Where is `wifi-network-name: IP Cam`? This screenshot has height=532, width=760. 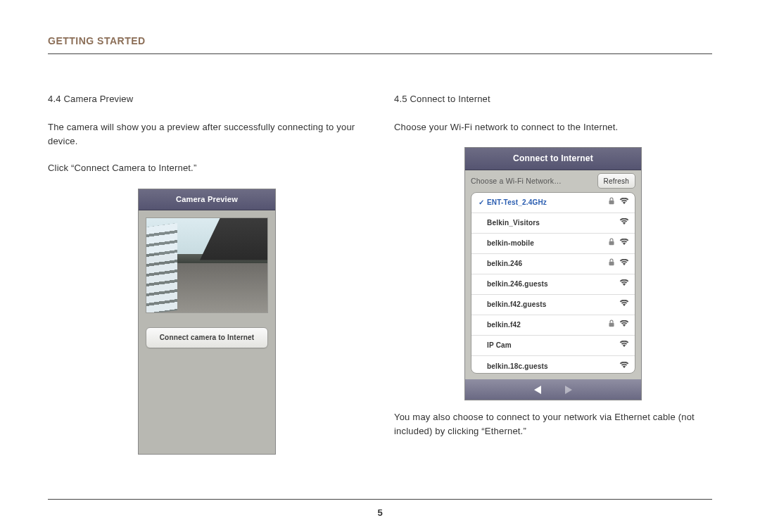 wifi-network-name: IP Cam is located at coordinates (547, 346).